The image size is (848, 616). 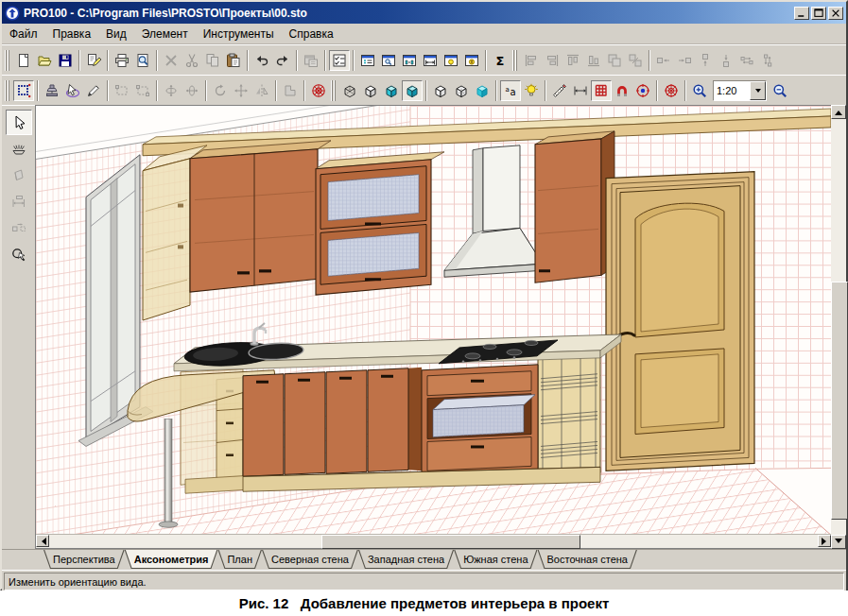 What do you see at coordinates (241, 91) in the screenshot?
I see `move-object-icon` at bounding box center [241, 91].